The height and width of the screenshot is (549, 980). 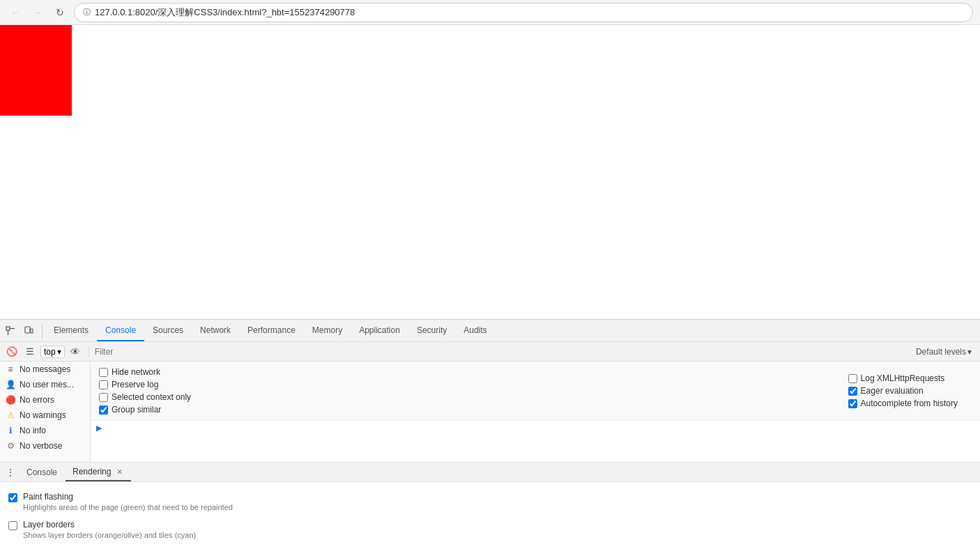 I want to click on sidebar-item-info: ℹ No info, so click(x=45, y=431).